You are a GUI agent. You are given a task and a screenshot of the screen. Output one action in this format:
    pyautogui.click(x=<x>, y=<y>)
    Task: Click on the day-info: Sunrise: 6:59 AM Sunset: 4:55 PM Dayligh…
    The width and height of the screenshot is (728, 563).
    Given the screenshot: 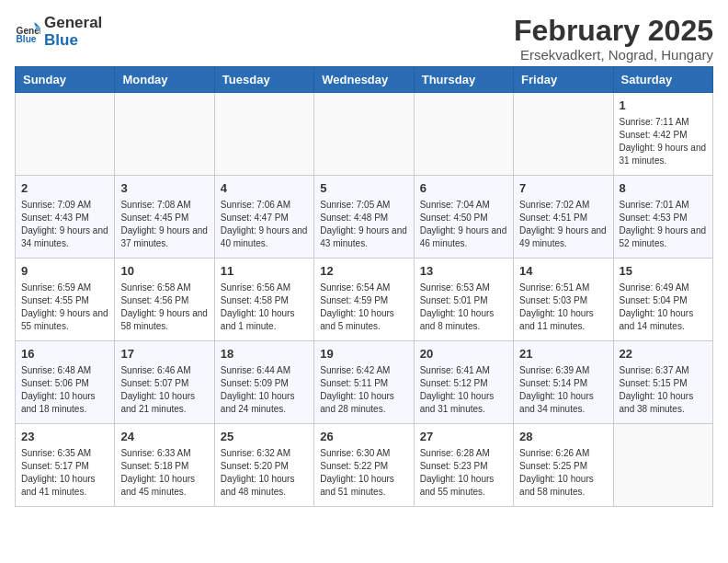 What is the action you would take?
    pyautogui.click(x=64, y=307)
    